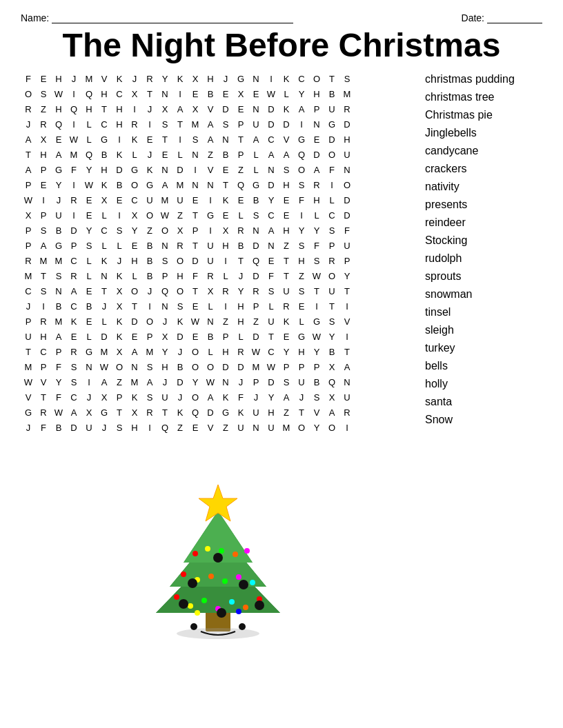  I want to click on christmas-tree-image, so click(218, 542).